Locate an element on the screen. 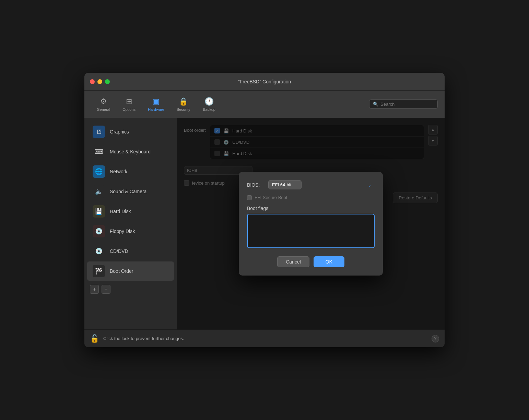  toolbar-label-options: Options is located at coordinates (129, 109).